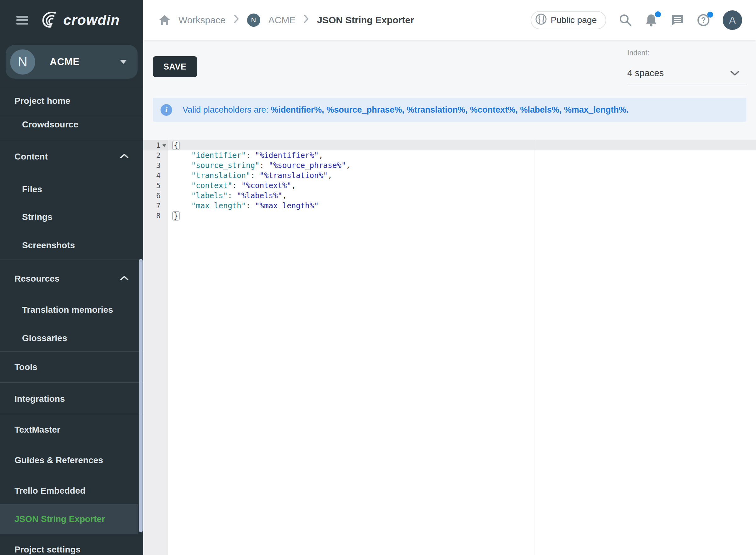  What do you see at coordinates (164, 146) in the screenshot?
I see `fold-caret-icon` at bounding box center [164, 146].